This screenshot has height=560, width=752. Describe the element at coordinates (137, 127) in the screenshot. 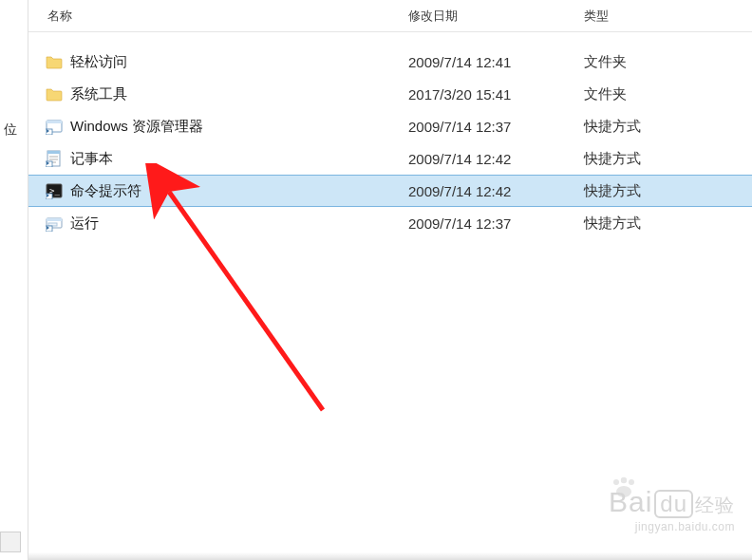

I see `file-name: Windows 资源管理器` at that location.